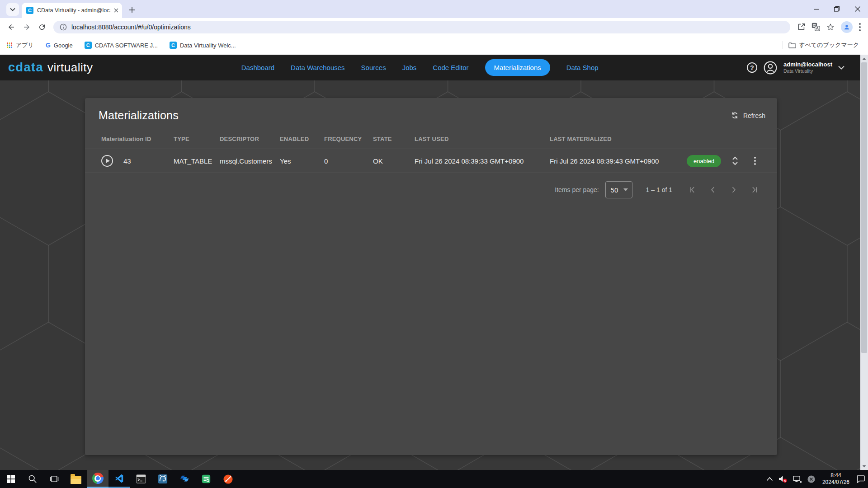  I want to click on app-nav-right: ? admin@localhost Data Virtuality, so click(796, 68).